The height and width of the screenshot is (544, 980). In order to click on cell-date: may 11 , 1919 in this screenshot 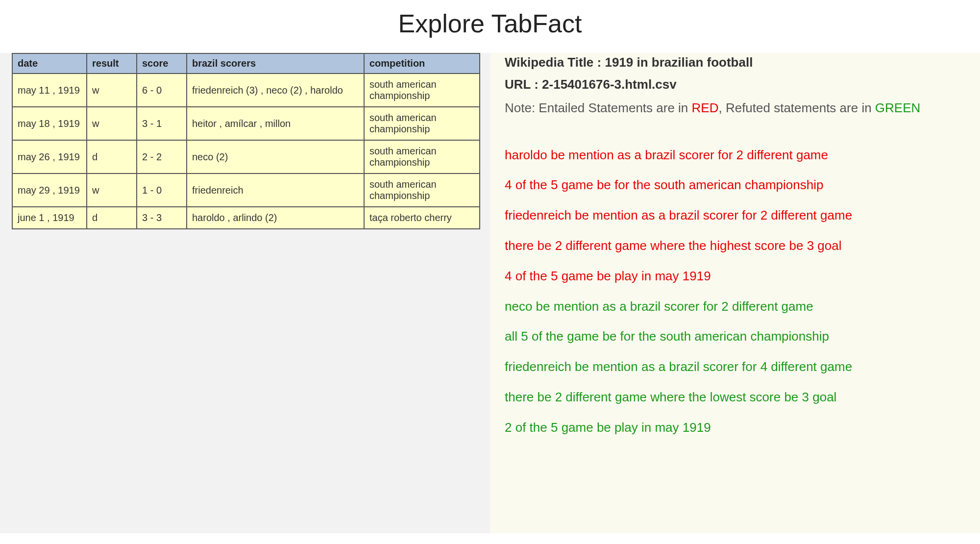, I will do `click(49, 90)`.